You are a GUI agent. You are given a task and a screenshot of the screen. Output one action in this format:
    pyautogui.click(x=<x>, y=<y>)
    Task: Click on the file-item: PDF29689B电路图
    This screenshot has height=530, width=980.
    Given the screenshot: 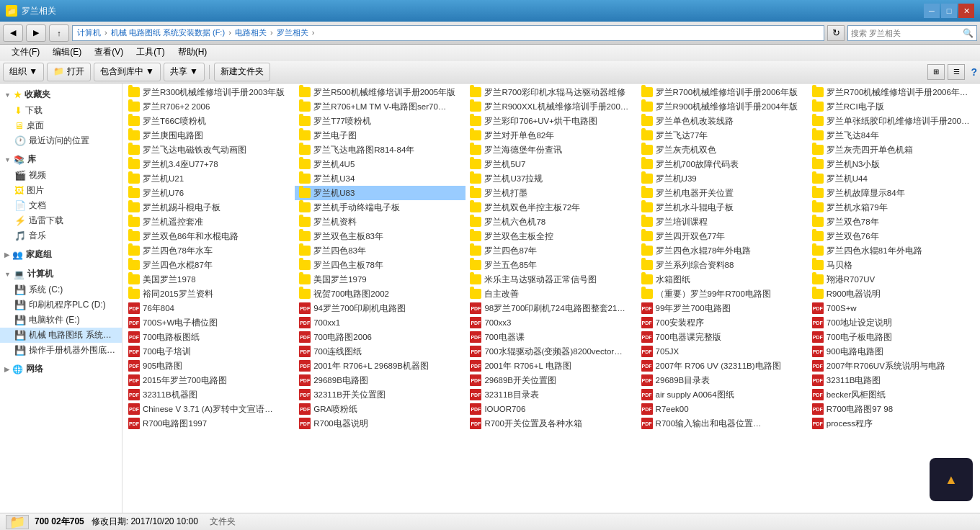 What is the action you would take?
    pyautogui.click(x=380, y=380)
    